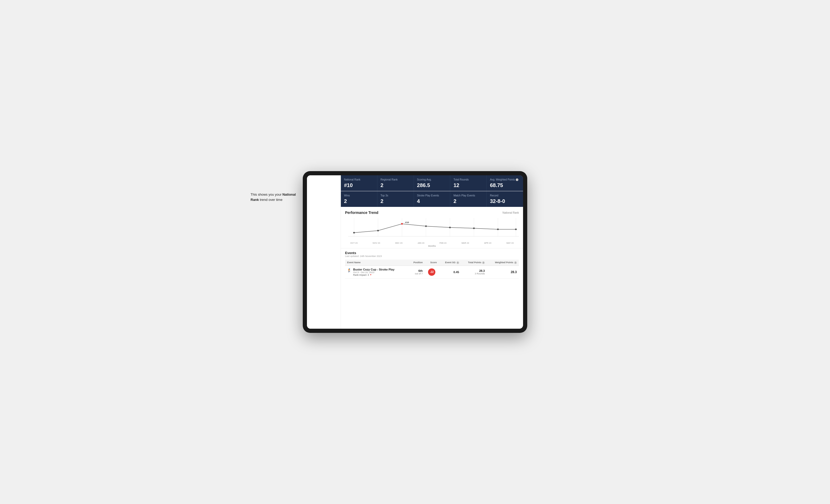 The height and width of the screenshot is (504, 830). Describe the element at coordinates (468, 196) in the screenshot. I see `stat-match-play-label: Match Play Events` at that location.